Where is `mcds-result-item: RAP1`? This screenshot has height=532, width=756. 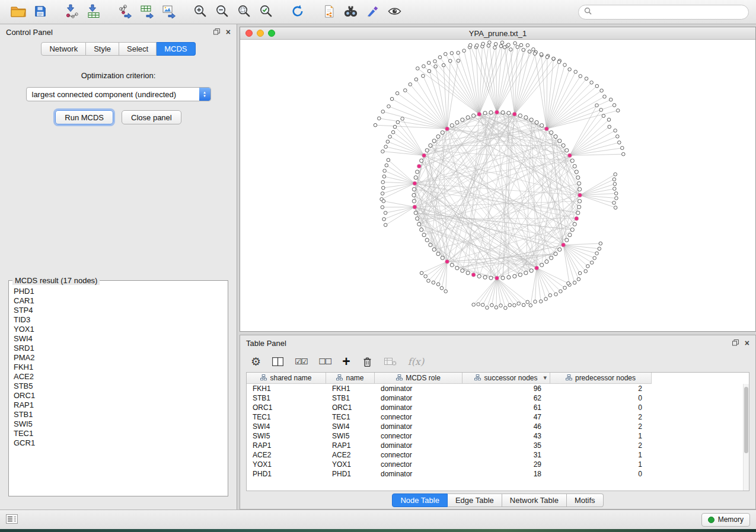
mcds-result-item: RAP1 is located at coordinates (119, 405).